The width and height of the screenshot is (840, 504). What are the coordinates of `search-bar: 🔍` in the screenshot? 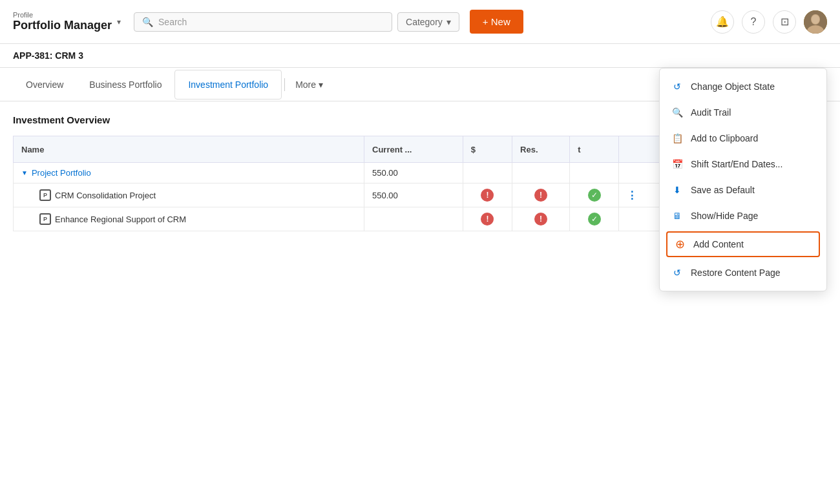 It's located at (263, 22).